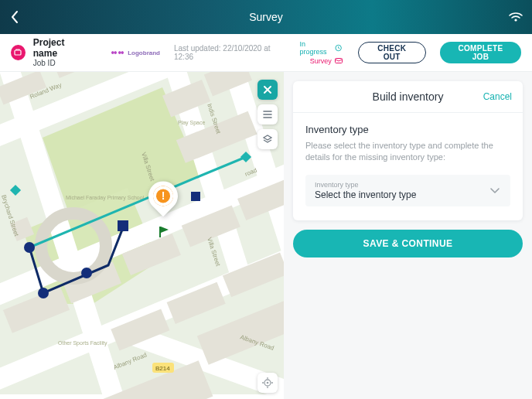 Image resolution: width=532 pixels, height=399 pixels. What do you see at coordinates (320, 53) in the screenshot?
I see `status-column: In progress Survey` at bounding box center [320, 53].